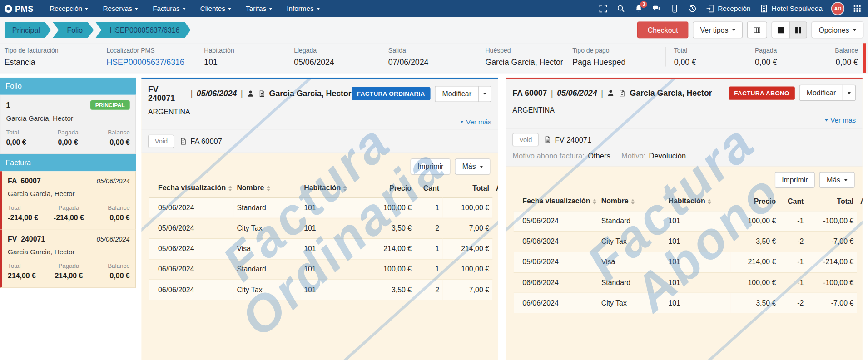  I want to click on gear-logo-icon, so click(8, 8).